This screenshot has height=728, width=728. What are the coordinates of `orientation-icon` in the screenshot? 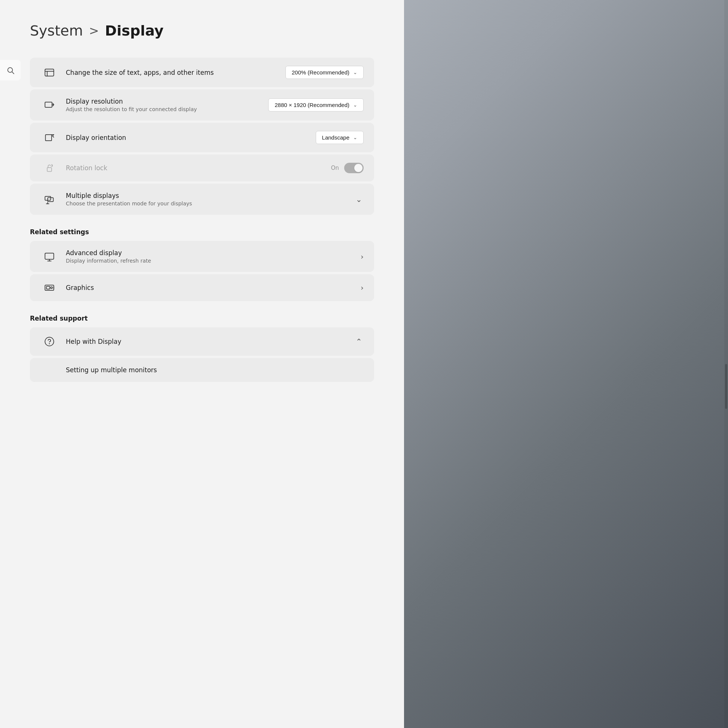 It's located at (49, 138).